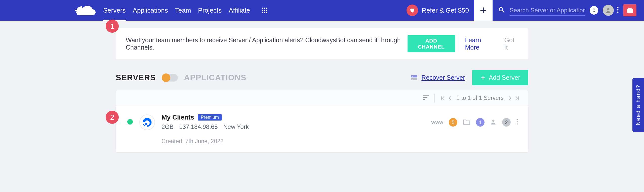 The width and height of the screenshot is (644, 192). Describe the element at coordinates (168, 127) in the screenshot. I see `server-size: 2GB` at that location.